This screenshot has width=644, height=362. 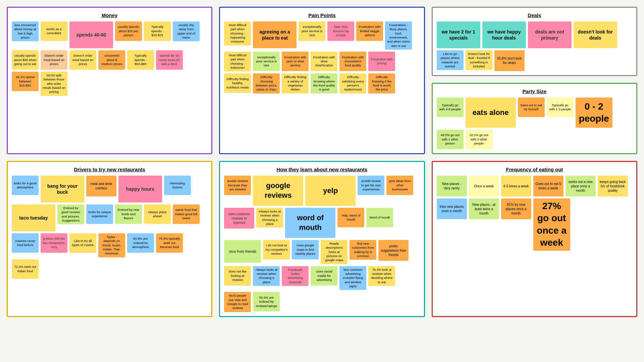 I want to click on sticky-money-12: 44.1% spend between $16-$30, so click(x=25, y=81).